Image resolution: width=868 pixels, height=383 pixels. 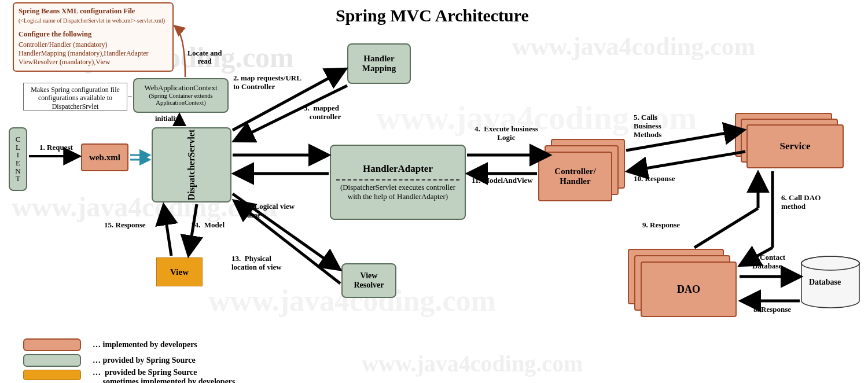 I want to click on edge-5-calls: 5. Calls Business Methods, so click(x=648, y=126).